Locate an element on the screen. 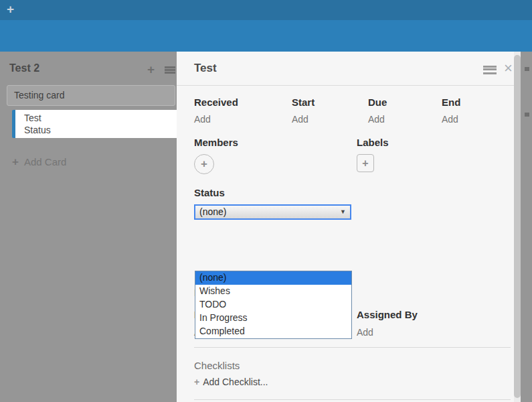  board-header is located at coordinates (266, 36).